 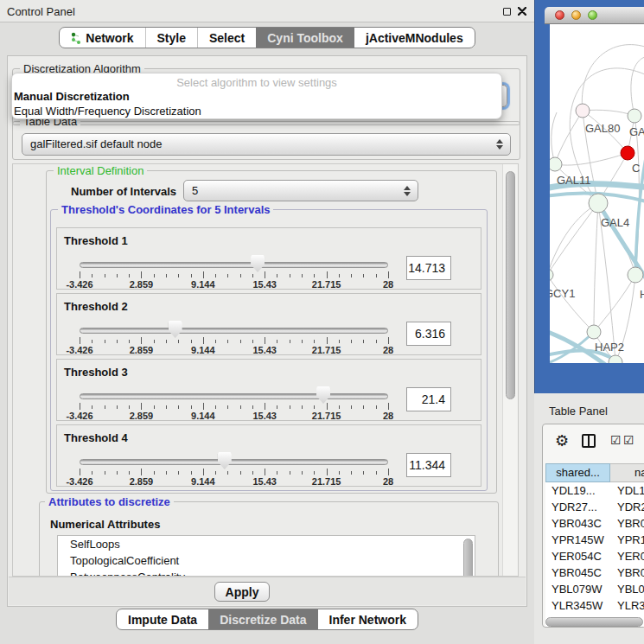 What do you see at coordinates (590, 519) in the screenshot?
I see `table-panel-area: Table Panel ⚙ ☑ ☑ shared... na YDL19...Y…` at bounding box center [590, 519].